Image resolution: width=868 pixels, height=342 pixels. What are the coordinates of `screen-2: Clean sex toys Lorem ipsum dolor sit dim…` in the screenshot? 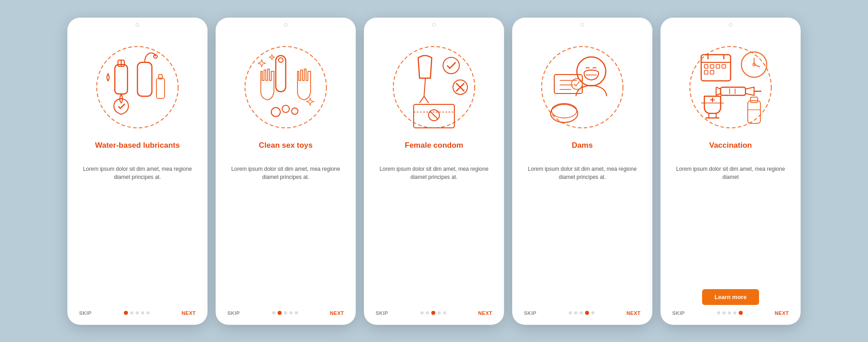 It's located at (286, 171).